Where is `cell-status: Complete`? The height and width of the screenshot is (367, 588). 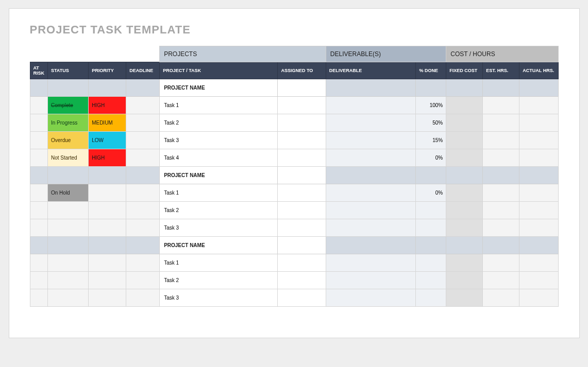
cell-status: Complete is located at coordinates (68, 106).